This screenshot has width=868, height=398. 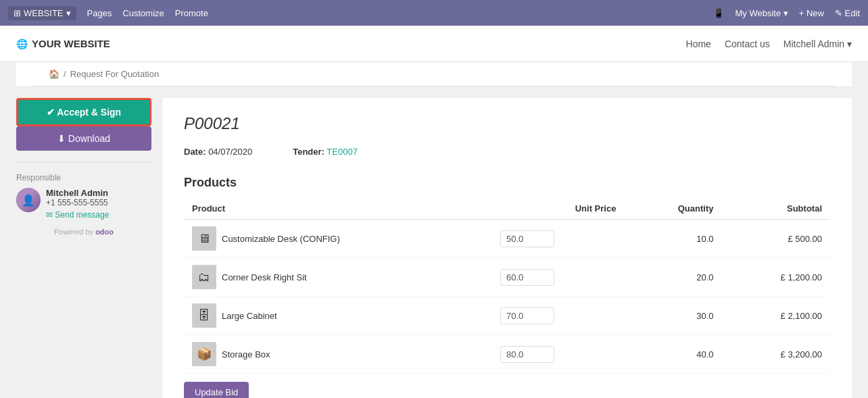 I want to click on quote-date: Date: 04/07/2020, so click(x=218, y=151).